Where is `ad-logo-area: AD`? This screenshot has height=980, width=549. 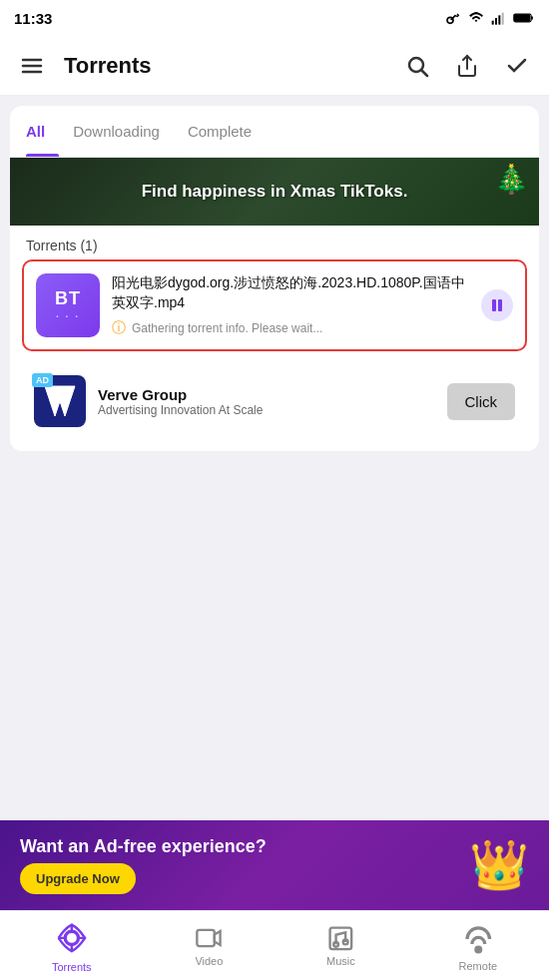 ad-logo-area: AD is located at coordinates (60, 401).